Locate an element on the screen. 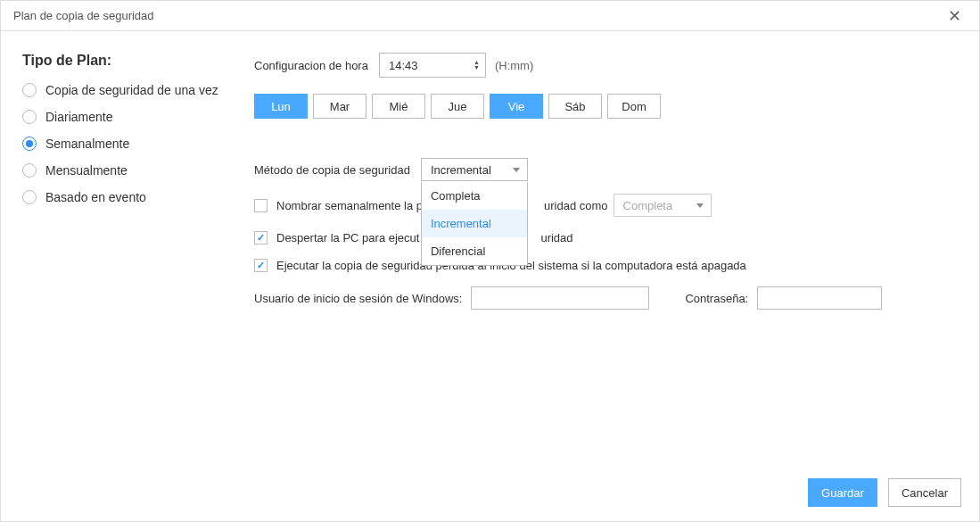  method-select: Incremental Completa Incremental Diferen… is located at coordinates (474, 170).